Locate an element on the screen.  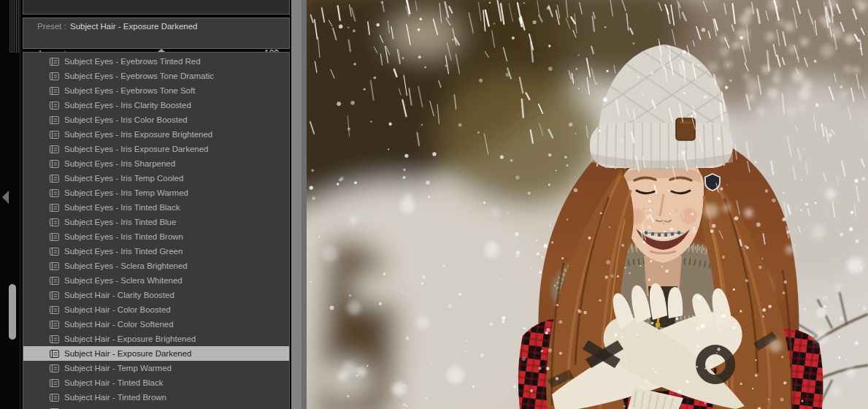
preset-list-item: Subject Hair - Tinted Blonde is located at coordinates (156, 407).